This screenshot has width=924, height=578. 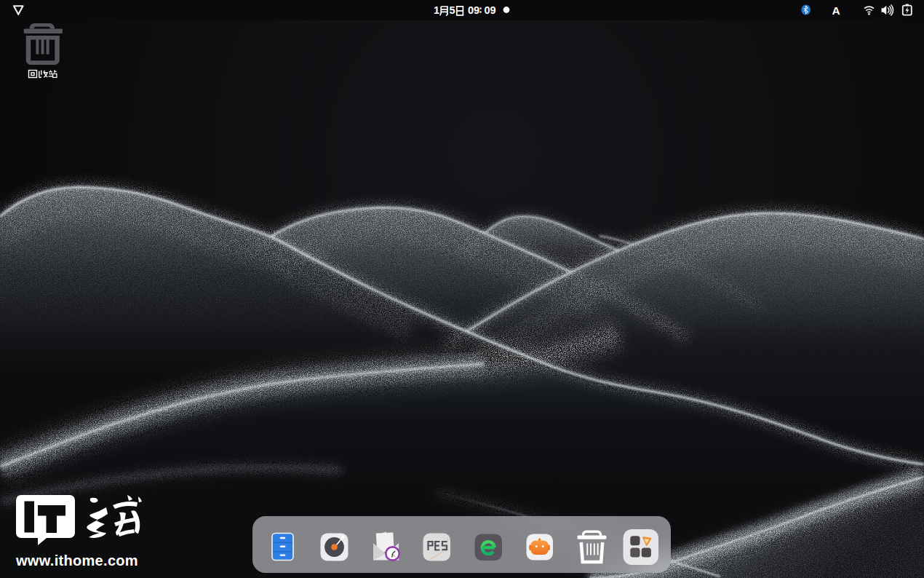 I want to click on svg-text: 5, so click(x=453, y=10).